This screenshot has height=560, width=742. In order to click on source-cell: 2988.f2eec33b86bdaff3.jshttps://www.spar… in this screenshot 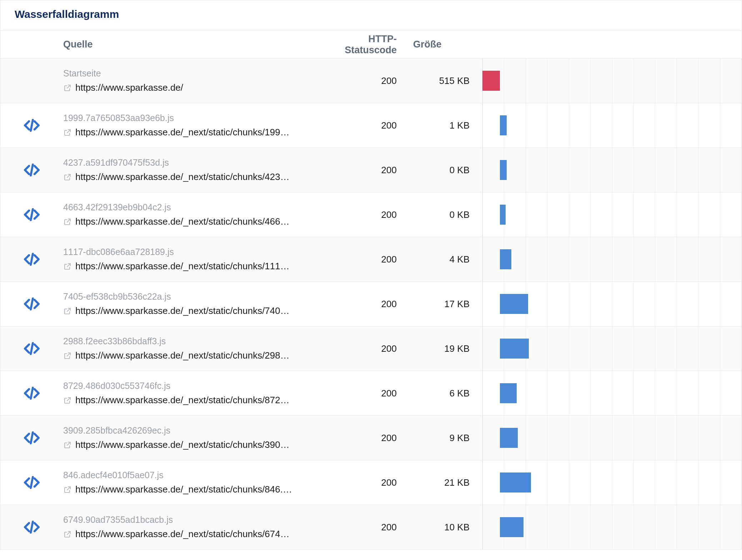, I will do `click(194, 349)`.